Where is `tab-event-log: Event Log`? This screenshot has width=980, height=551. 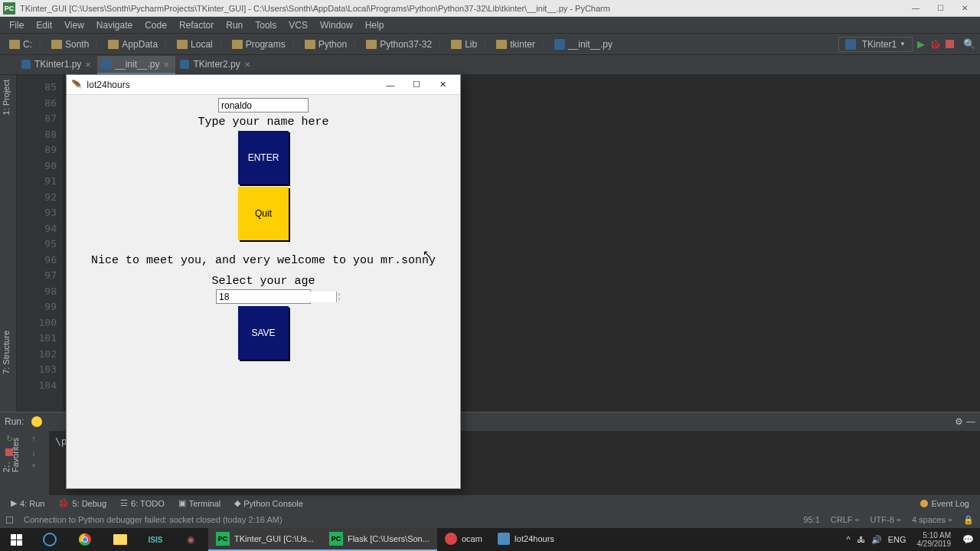
tab-event-log: Event Log is located at coordinates (945, 504).